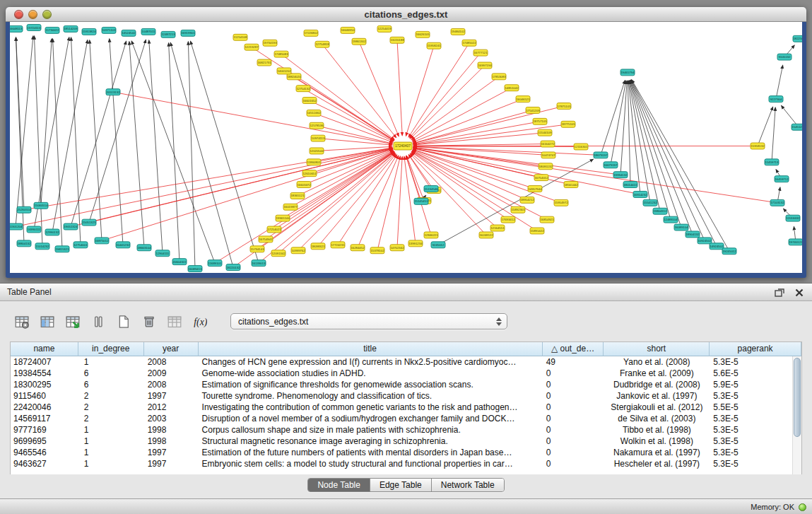 The width and height of the screenshot is (812, 514). I want to click on graph-node: 16046521, so click(523, 99).